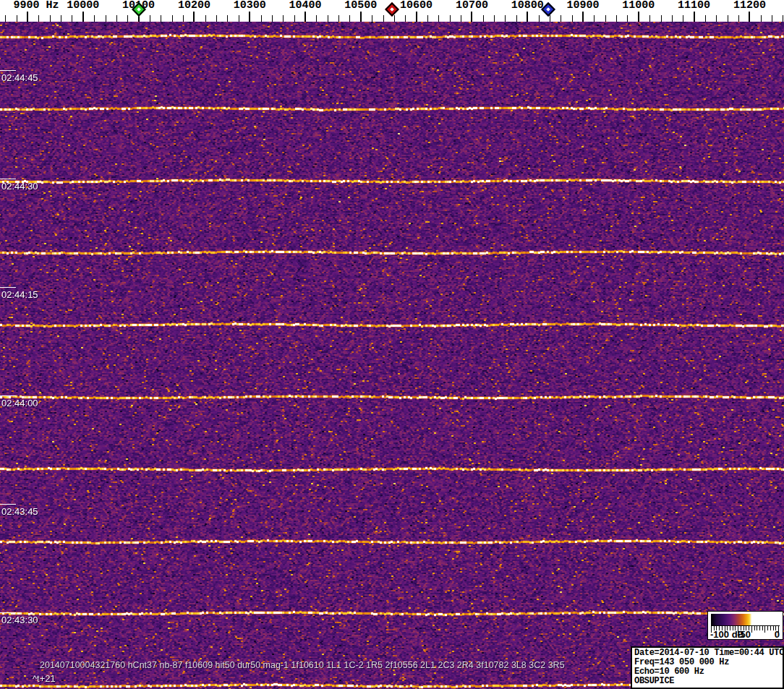  Describe the element at coordinates (743, 635) in the screenshot. I see `colorbar-label-mid: -50` at that location.